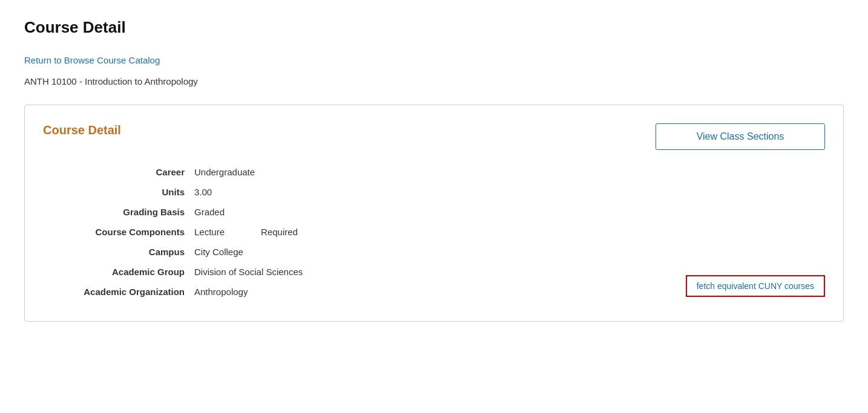 This screenshot has width=868, height=413. What do you see at coordinates (755, 286) in the screenshot?
I see `fetch-equivalent-cuny-courses-button: fetch equivalent CUNY courses` at bounding box center [755, 286].